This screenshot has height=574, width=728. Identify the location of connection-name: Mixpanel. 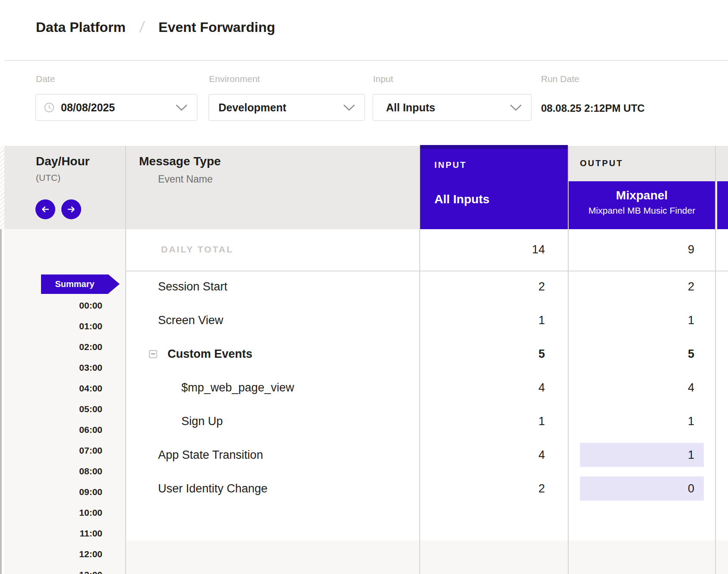
(642, 196).